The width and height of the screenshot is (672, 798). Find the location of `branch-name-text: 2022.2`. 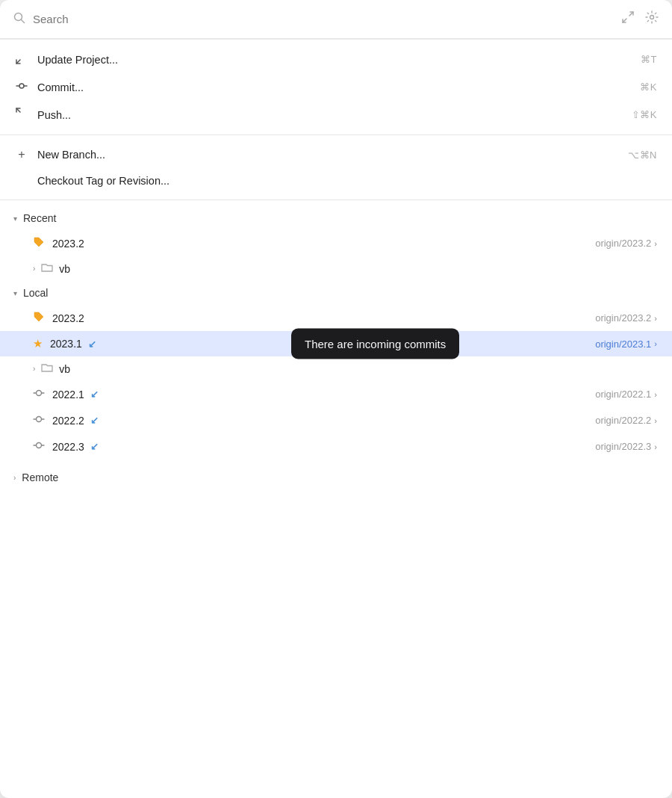

branch-name-text: 2022.2 is located at coordinates (69, 421).